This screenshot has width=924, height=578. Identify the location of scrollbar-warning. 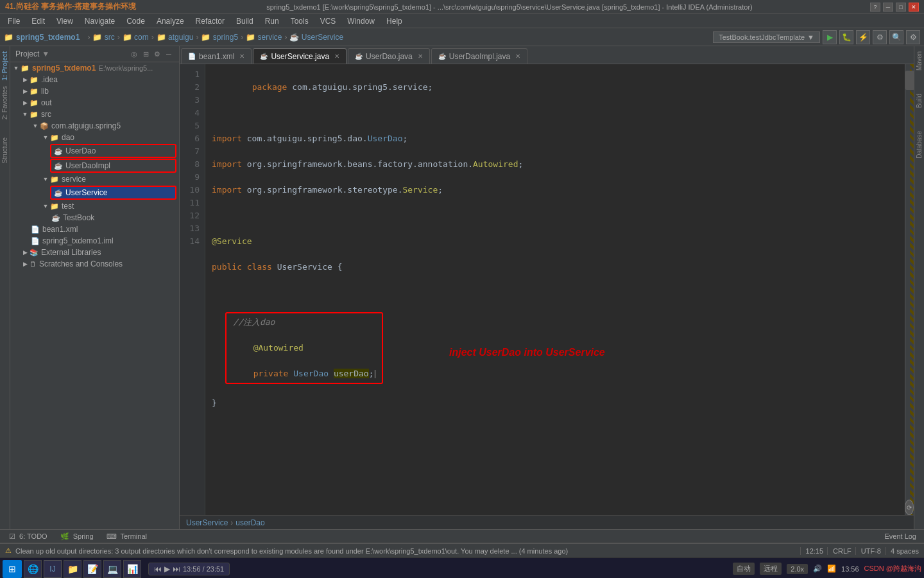
(912, 290).